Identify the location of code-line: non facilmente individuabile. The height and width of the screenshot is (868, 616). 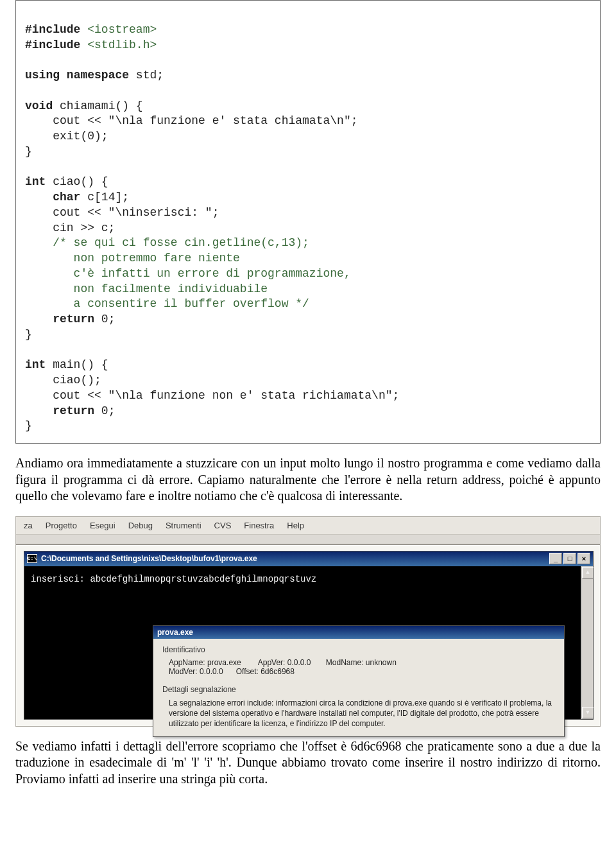
(146, 289).